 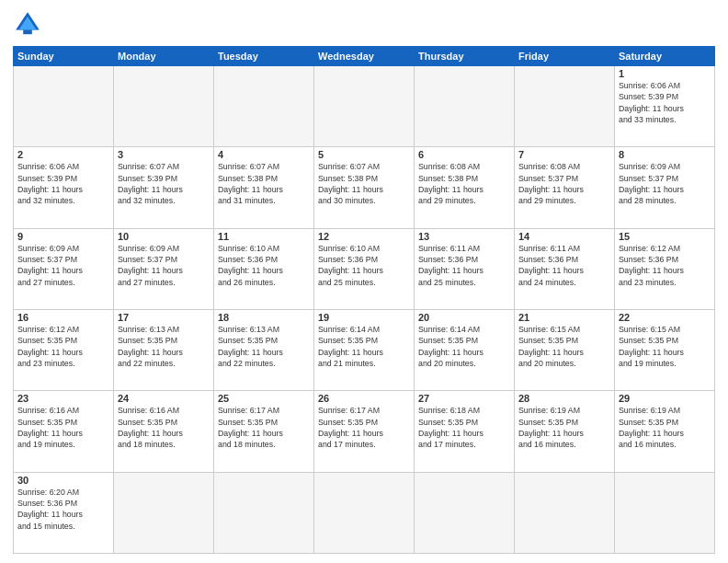 What do you see at coordinates (464, 427) in the screenshot?
I see `day-info: Sunrise: 6:18 AM Sunset: 5:35 PM Dayligh…` at bounding box center [464, 427].